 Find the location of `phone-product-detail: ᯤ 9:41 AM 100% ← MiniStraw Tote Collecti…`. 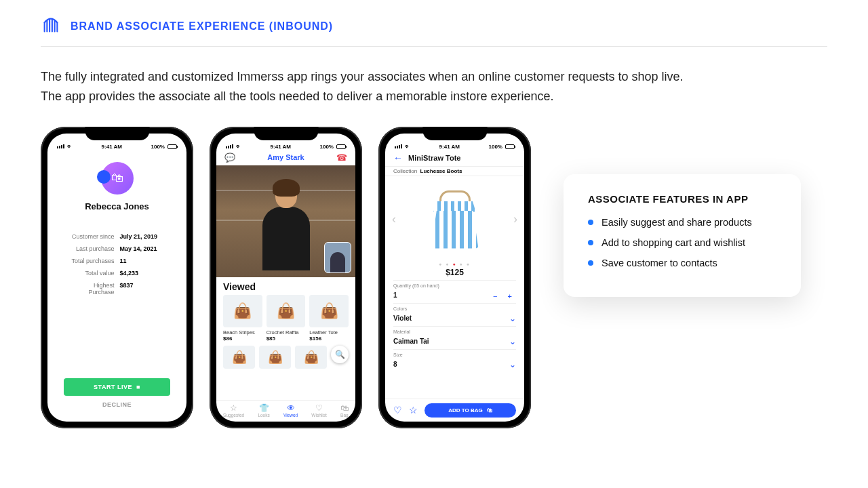

phone-product-detail: ᯤ 9:41 AM 100% ← MiniStraw Tote Collecti… is located at coordinates (454, 278).